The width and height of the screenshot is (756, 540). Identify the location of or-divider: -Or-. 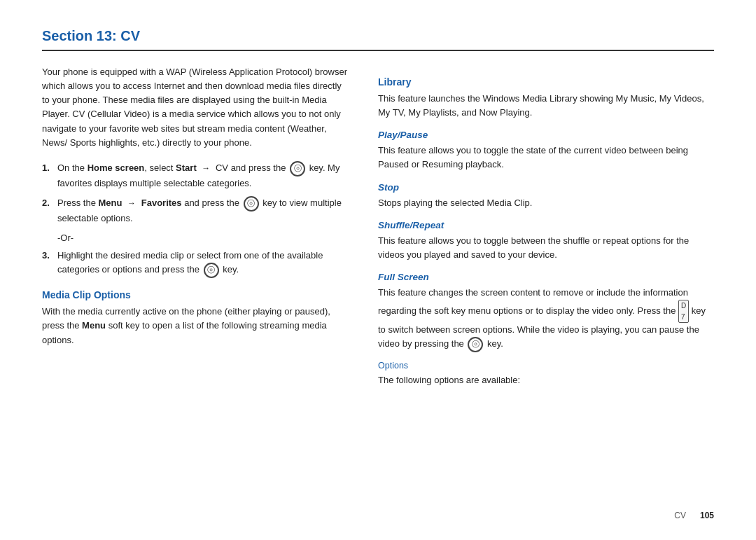
(204, 238).